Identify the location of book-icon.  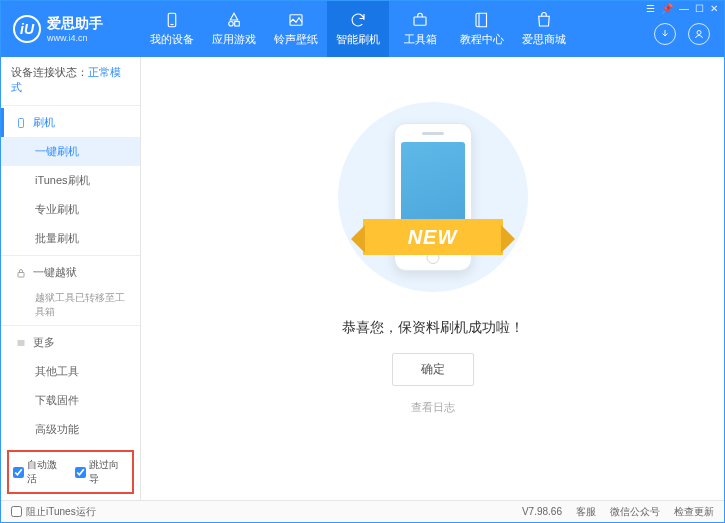
(482, 20).